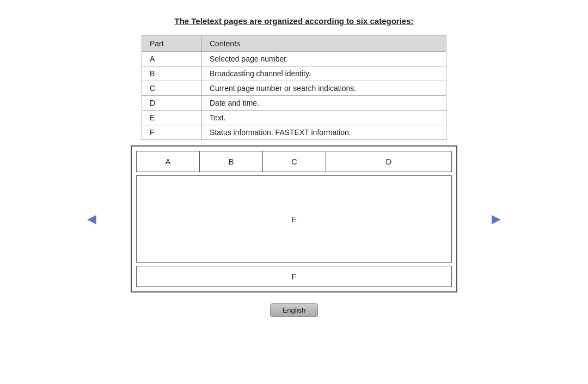 This screenshot has height=384, width=588. Describe the element at coordinates (324, 103) in the screenshot. I see `part-d-contents: Date and time.` at that location.